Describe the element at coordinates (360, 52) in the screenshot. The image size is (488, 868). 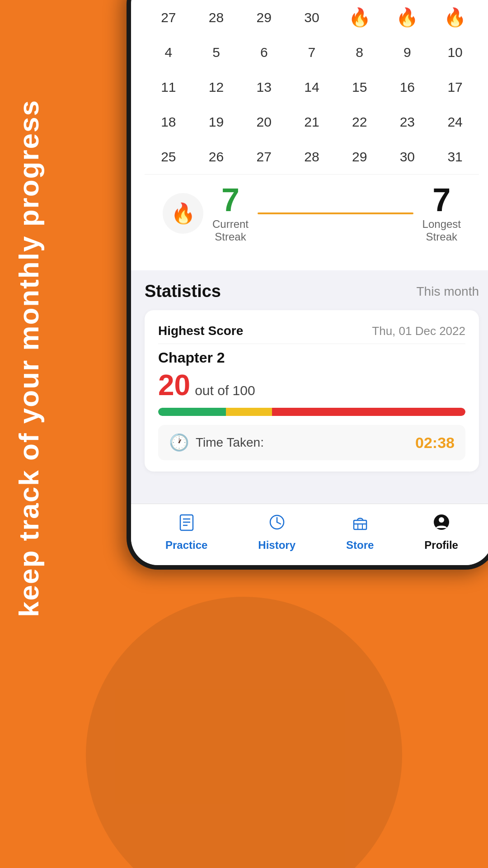
I see `calendar-cell: 8` at that location.